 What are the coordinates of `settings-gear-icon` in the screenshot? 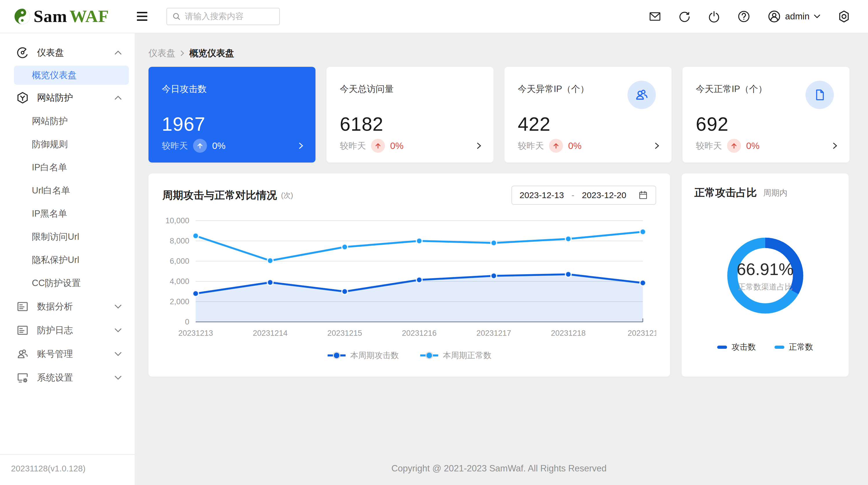 It's located at (844, 17).